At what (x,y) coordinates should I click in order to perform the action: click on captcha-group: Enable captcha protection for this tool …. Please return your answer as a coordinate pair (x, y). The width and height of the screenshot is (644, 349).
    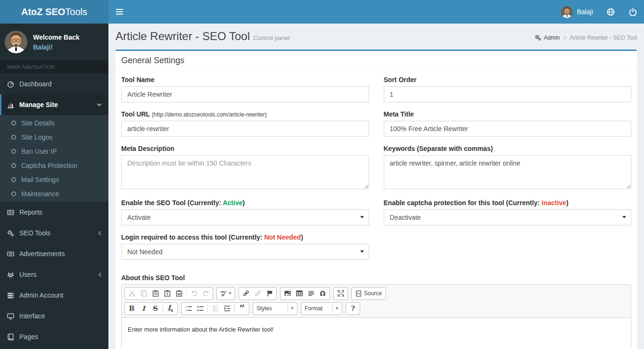
    Looking at the image, I should click on (508, 212).